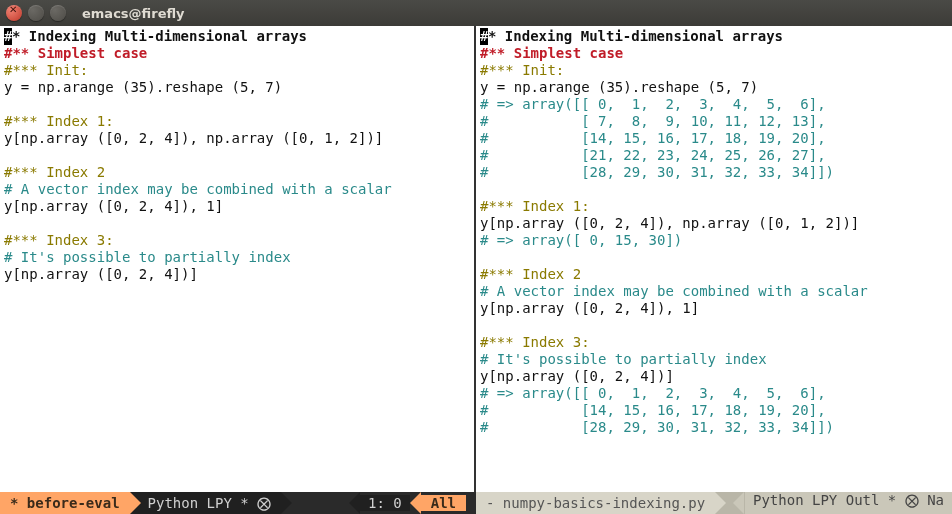 This screenshot has width=952, height=514. I want to click on minimize-icon, so click(36, 13).